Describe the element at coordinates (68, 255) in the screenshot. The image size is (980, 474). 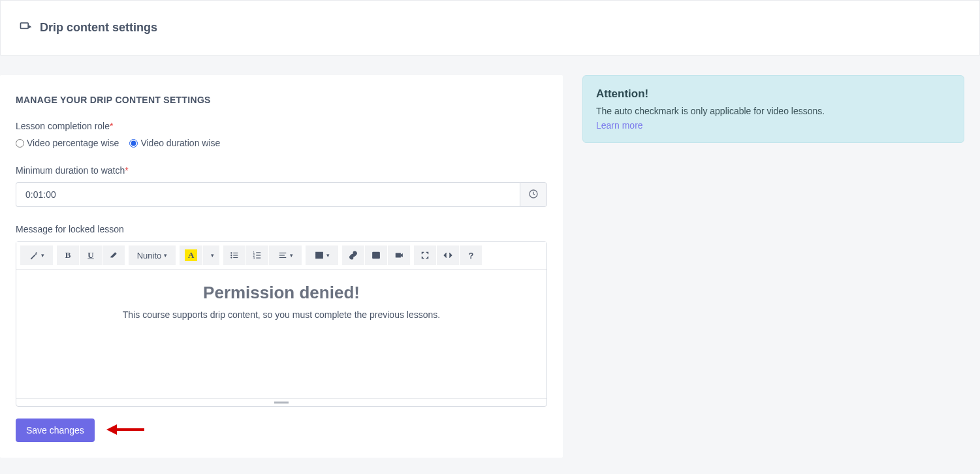
I see `bold-button: B` at that location.